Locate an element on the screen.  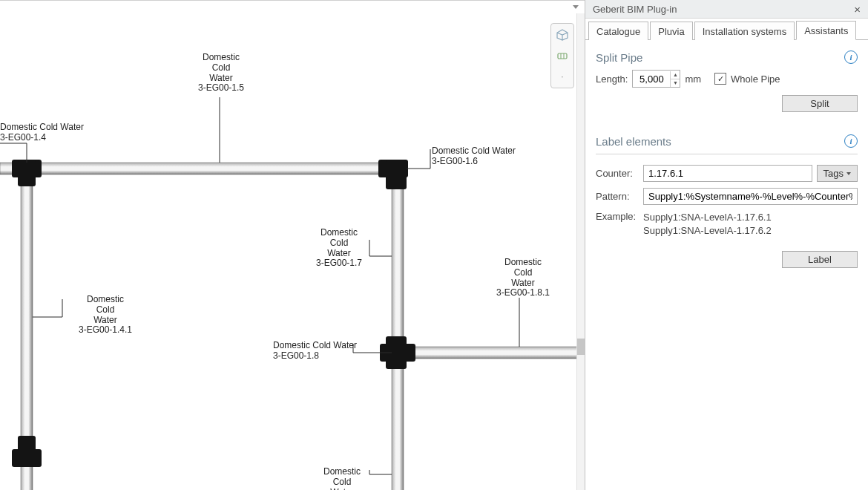
panel-tabs: Catalogue Pluvia Installation systems As… is located at coordinates (727, 30).